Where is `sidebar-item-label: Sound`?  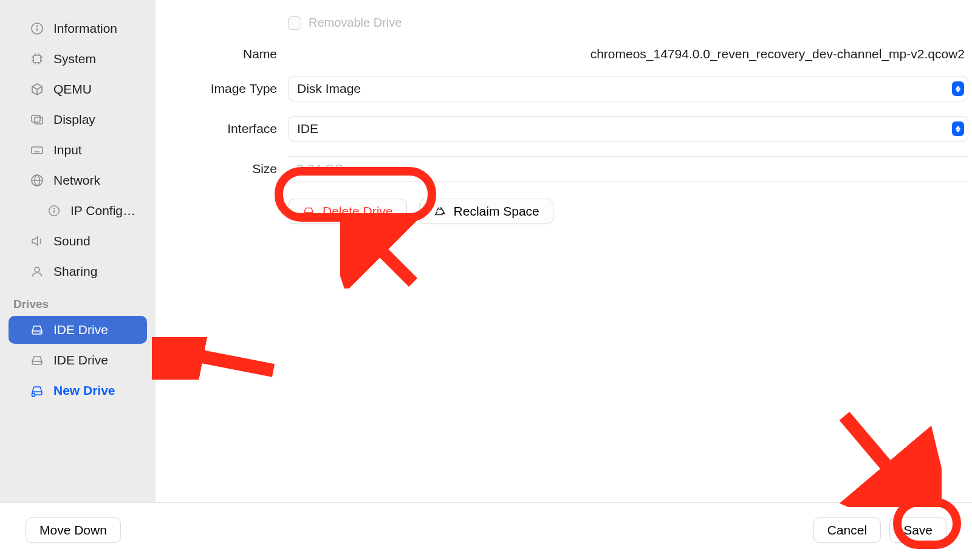
sidebar-item-label: Sound is located at coordinates (72, 241).